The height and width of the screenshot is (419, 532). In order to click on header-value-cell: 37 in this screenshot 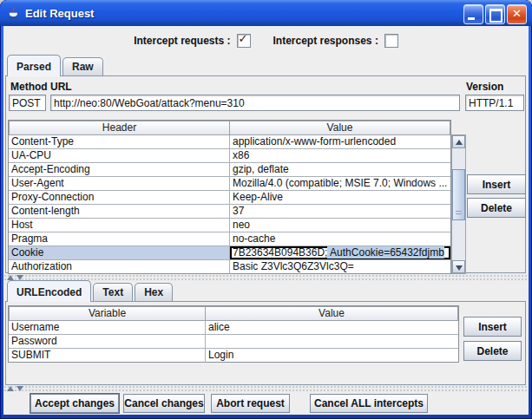, I will do `click(340, 212)`.